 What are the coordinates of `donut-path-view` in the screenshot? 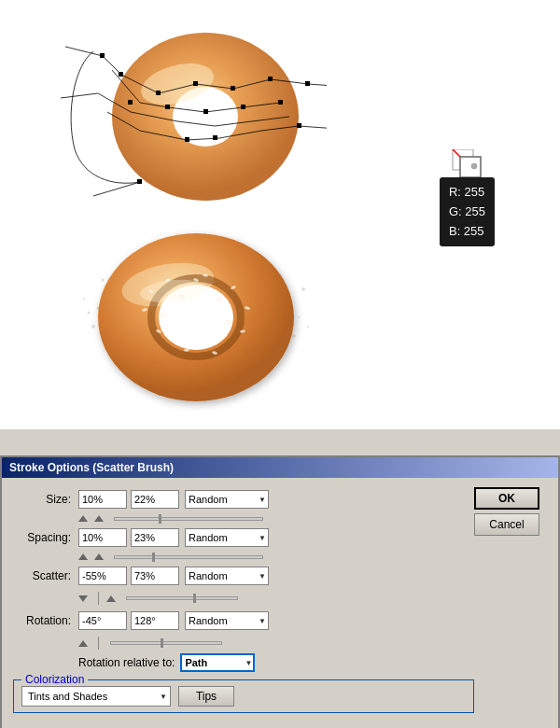 It's located at (187, 112).